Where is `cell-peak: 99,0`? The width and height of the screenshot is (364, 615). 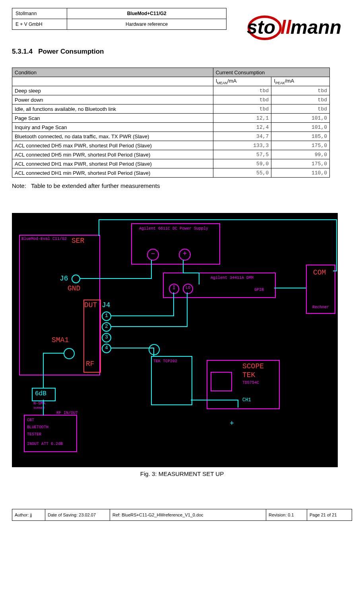 cell-peak: 99,0 is located at coordinates (300, 155).